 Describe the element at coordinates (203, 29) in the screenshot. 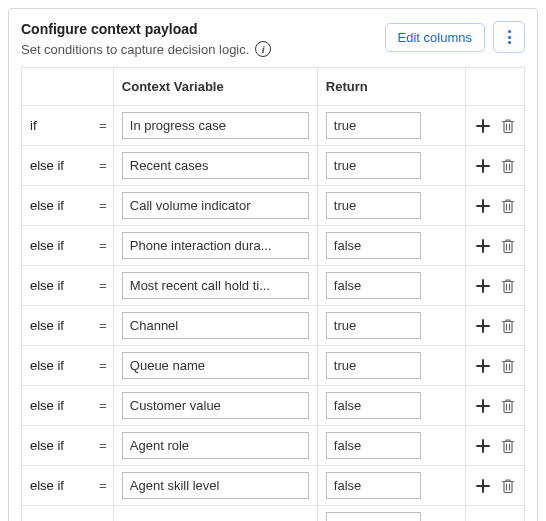

I see `page-title: Configure context payload` at that location.